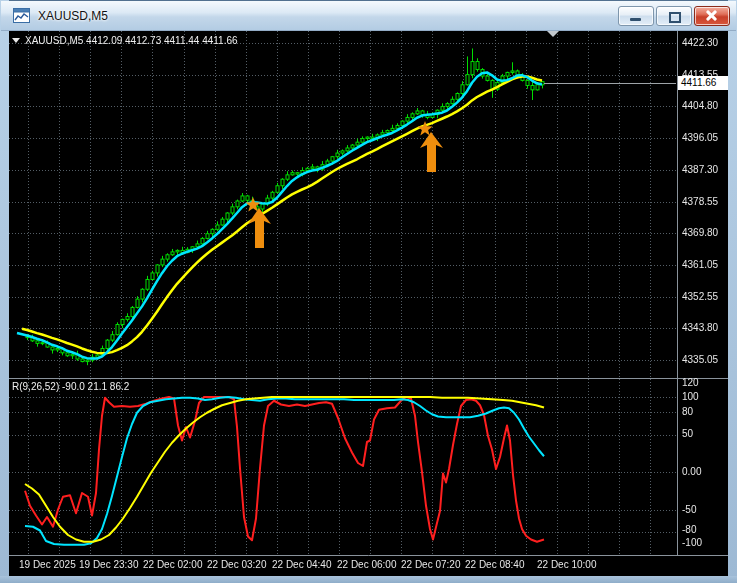  Describe the element at coordinates (431, 564) in the screenshot. I see `time-axis-label: 22 Dec 07:20` at that location.